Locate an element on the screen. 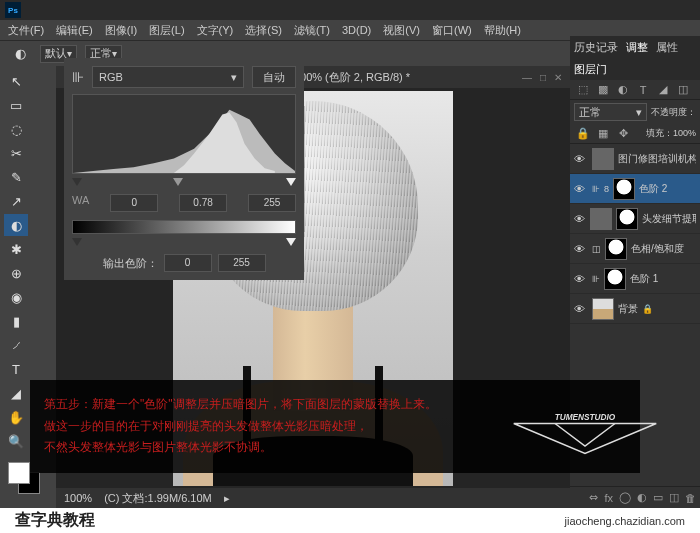 The height and width of the screenshot is (533, 700). output-sliders is located at coordinates (184, 244).